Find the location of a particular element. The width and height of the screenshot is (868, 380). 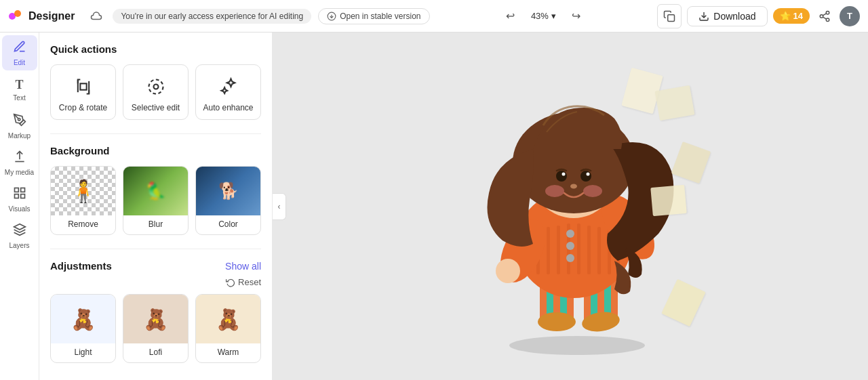

crop-rotate-label: Crop & rotate is located at coordinates (83, 108).